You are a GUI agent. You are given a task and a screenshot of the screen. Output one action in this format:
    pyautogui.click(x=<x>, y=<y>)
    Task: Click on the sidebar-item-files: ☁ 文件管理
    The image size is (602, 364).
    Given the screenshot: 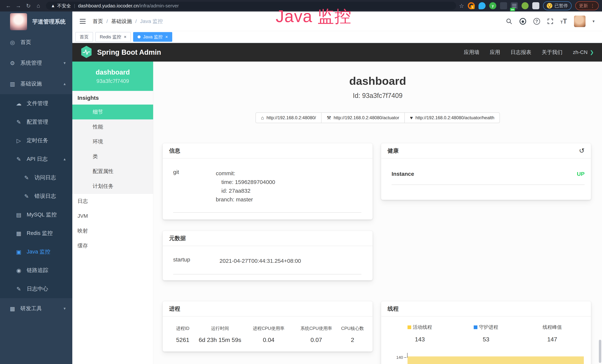 What is the action you would take?
    pyautogui.click(x=36, y=104)
    